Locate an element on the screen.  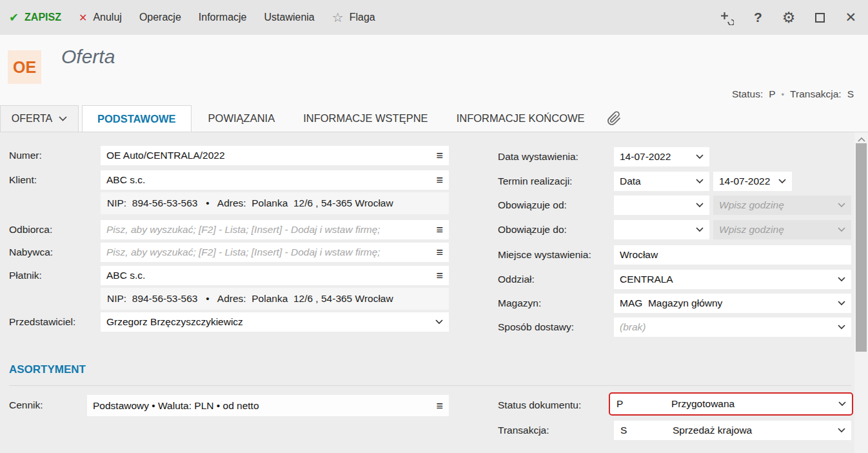
tab-selector-label: OFERTA is located at coordinates (32, 119).